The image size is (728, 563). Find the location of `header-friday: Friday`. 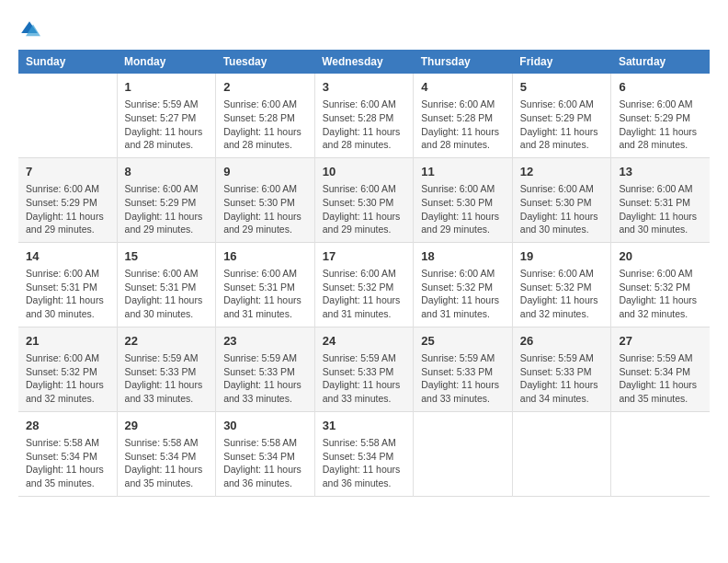

header-friday: Friday is located at coordinates (562, 62).